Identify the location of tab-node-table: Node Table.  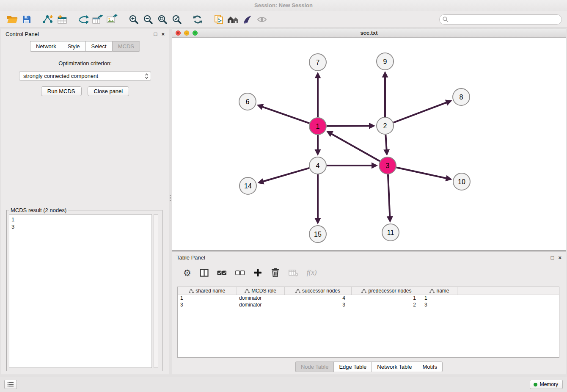
(315, 367).